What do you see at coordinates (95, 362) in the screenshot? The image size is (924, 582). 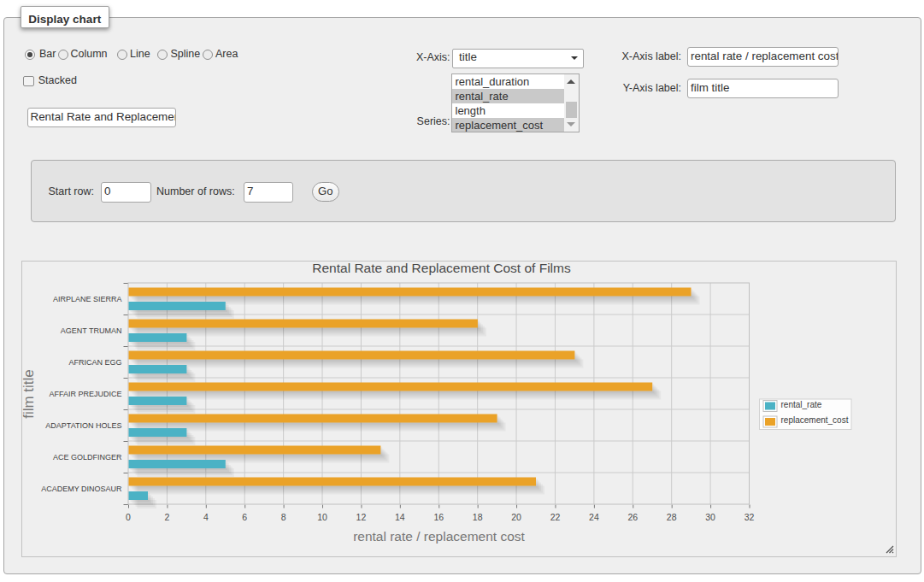 I see `svg-text: AFRICAN EGG` at bounding box center [95, 362].